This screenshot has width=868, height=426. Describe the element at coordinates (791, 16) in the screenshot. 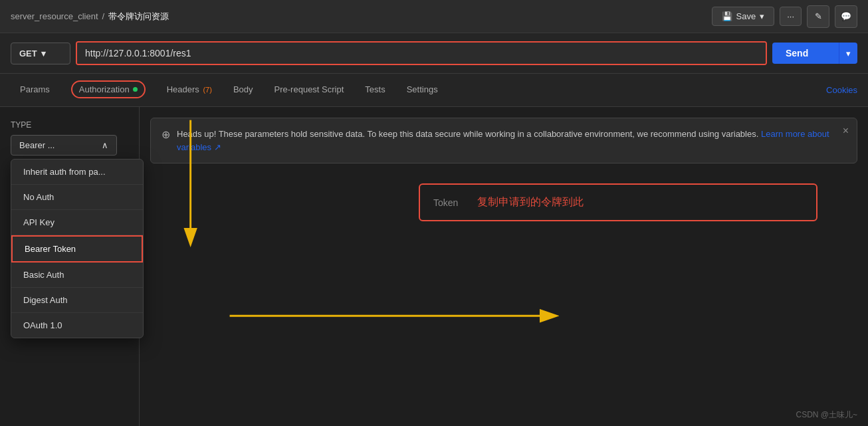

I see `more-button: ···` at that location.